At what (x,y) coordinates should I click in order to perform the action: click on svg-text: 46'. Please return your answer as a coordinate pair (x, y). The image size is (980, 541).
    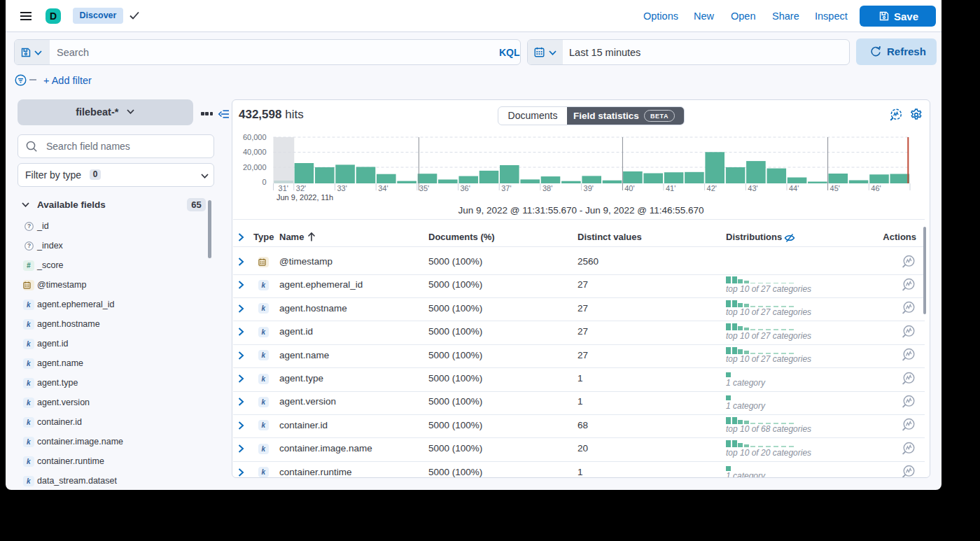
    Looking at the image, I should click on (876, 188).